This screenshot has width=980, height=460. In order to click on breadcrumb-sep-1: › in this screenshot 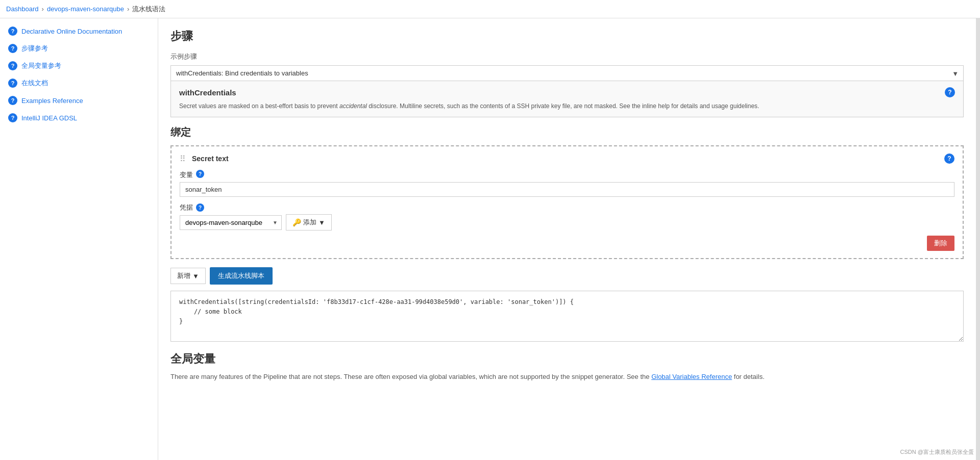, I will do `click(43, 9)`.